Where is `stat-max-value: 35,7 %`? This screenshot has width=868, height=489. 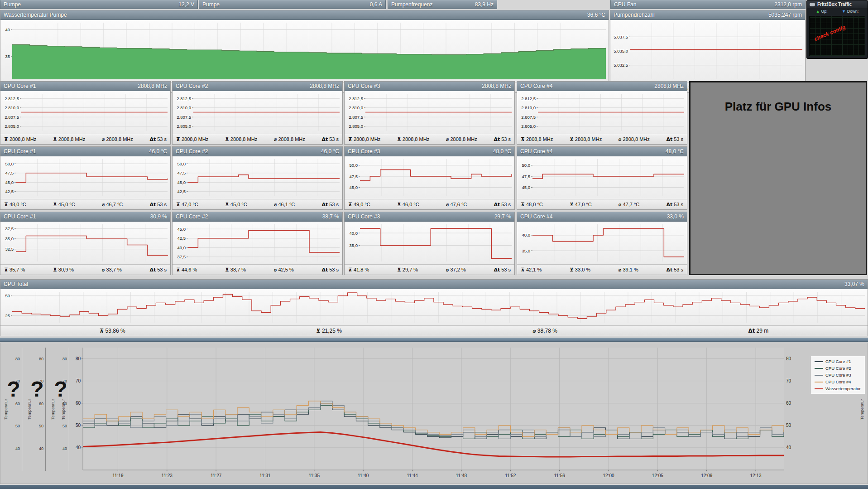
stat-max-value: 35,7 % is located at coordinates (17, 270).